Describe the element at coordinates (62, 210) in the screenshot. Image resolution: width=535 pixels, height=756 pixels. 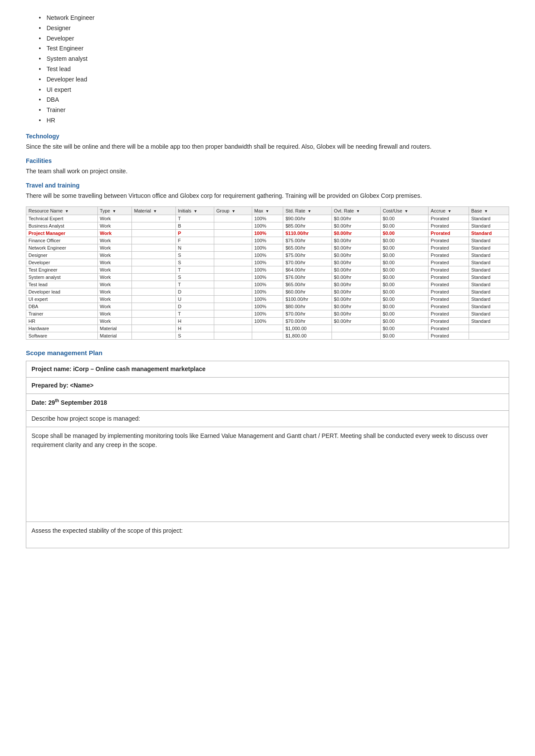
I see `table-header-cell: Resource Name ▼` at that location.